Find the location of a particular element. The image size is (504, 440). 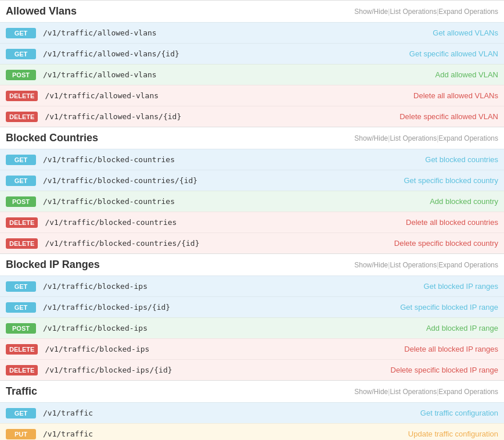

operation-desc: Get blocked countries is located at coordinates (462, 159).